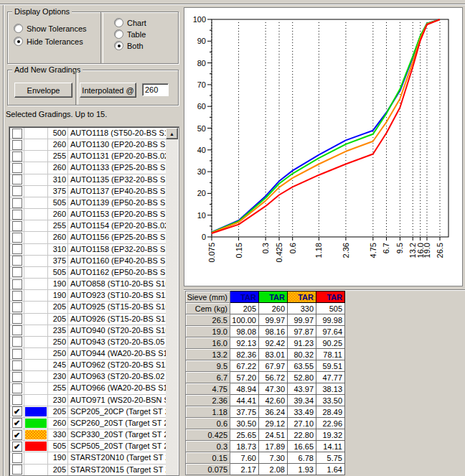  I want to click on list-item: 250AUTO944 (WA20-20-BS S10, so click(88, 354).